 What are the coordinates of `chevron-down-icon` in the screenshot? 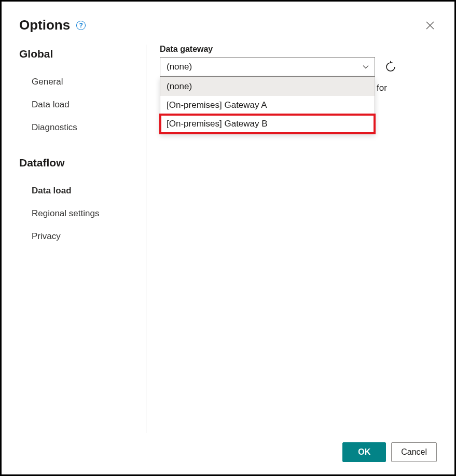 It's located at (366, 67).